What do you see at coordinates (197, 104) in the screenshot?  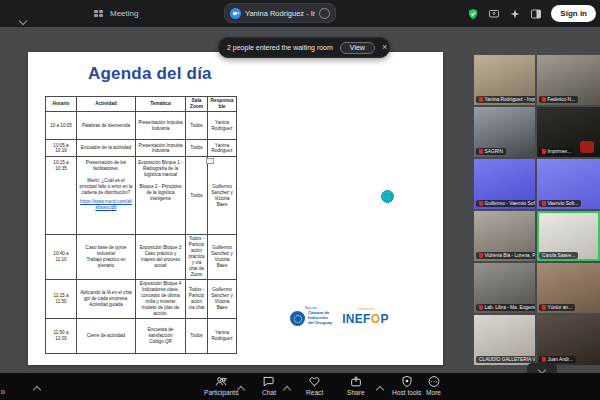 I see `col-header-sala-zoom: Sala Zoom` at bounding box center [197, 104].